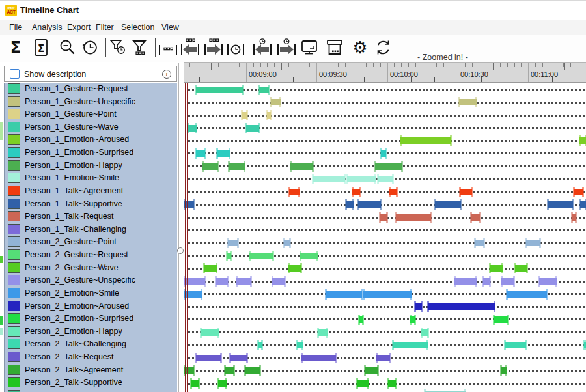 The height and width of the screenshot is (392, 586). Describe the element at coordinates (190, 48) in the screenshot. I see `toolbar-prev-event-icon` at that location.